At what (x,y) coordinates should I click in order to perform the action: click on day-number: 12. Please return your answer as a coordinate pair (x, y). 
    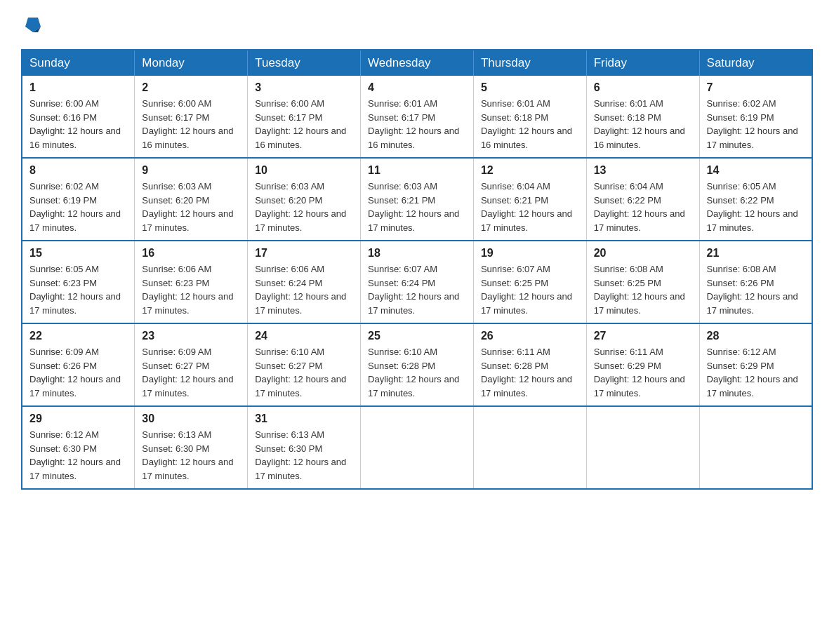
    Looking at the image, I should click on (530, 170).